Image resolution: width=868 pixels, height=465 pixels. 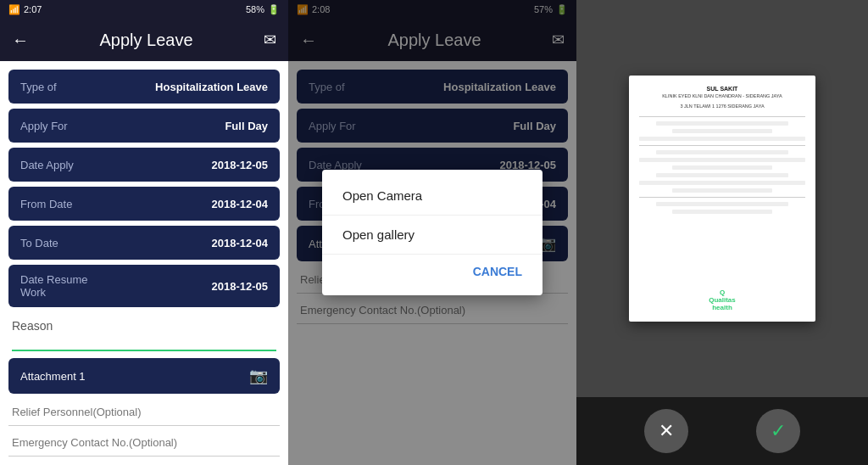 What do you see at coordinates (666, 431) in the screenshot?
I see `cancel-icon: ✕` at bounding box center [666, 431].